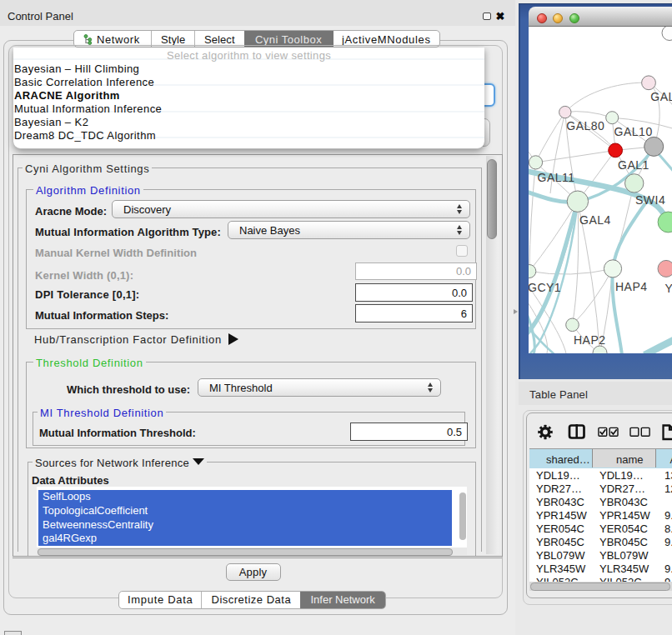  I want to click on svg-text: YD, so click(669, 288).